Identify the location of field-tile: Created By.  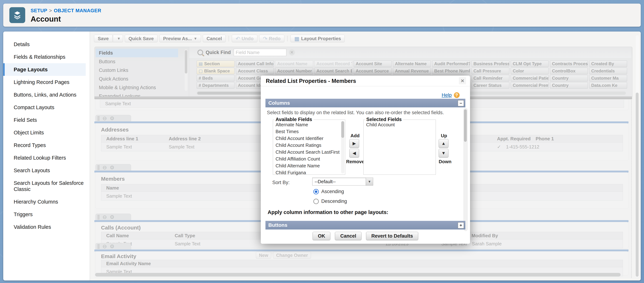
(608, 64).